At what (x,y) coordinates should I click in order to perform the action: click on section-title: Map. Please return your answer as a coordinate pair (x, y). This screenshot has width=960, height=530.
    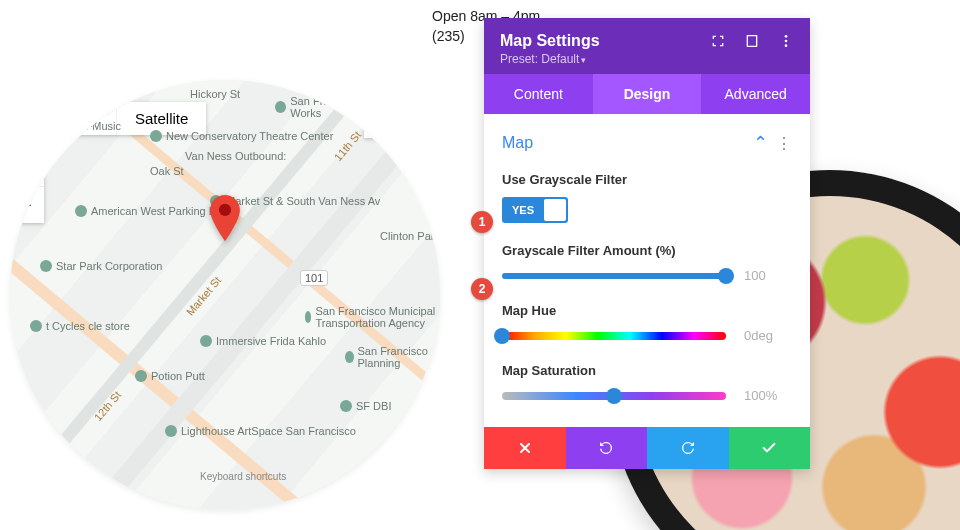
    Looking at the image, I should click on (518, 143).